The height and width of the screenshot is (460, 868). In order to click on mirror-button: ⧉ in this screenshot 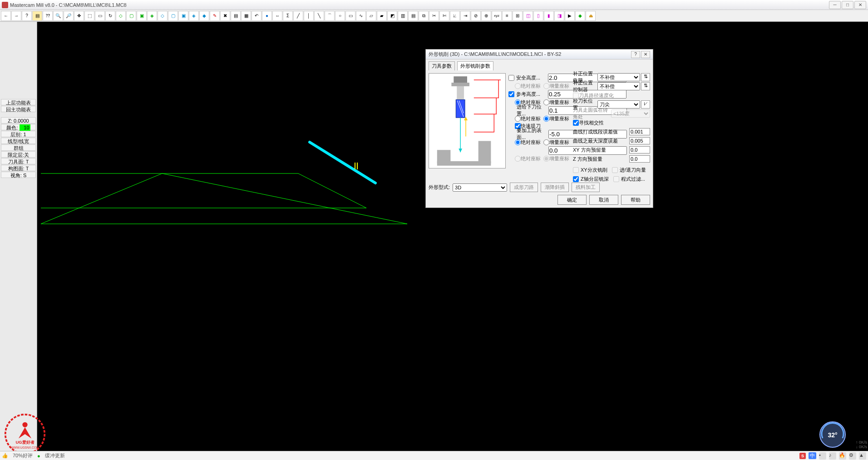, I will do `click(424, 16)`.